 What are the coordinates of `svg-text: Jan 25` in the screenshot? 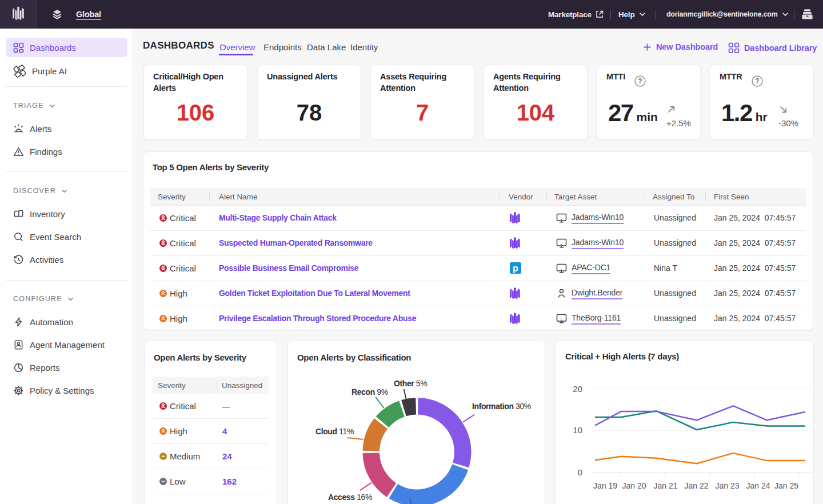 It's located at (786, 486).